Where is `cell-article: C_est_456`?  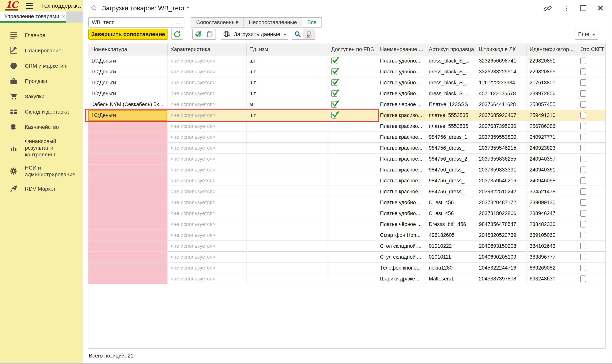 cell-article: C_est_456 is located at coordinates (451, 203).